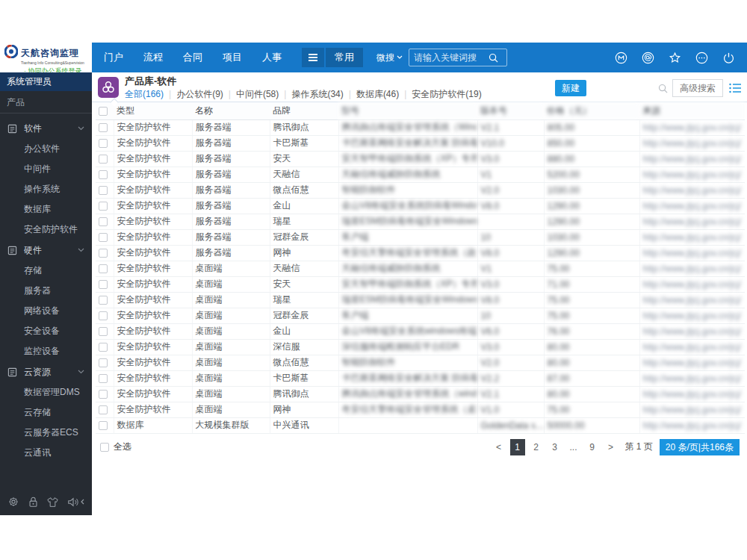 The width and height of the screenshot is (747, 560). I want to click on column-header: 型号, so click(408, 111).